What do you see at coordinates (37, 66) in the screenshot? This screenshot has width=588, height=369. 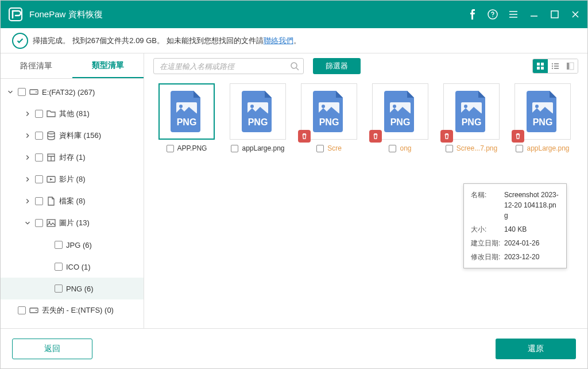 I see `tab-path-list: 路徑清單` at bounding box center [37, 66].